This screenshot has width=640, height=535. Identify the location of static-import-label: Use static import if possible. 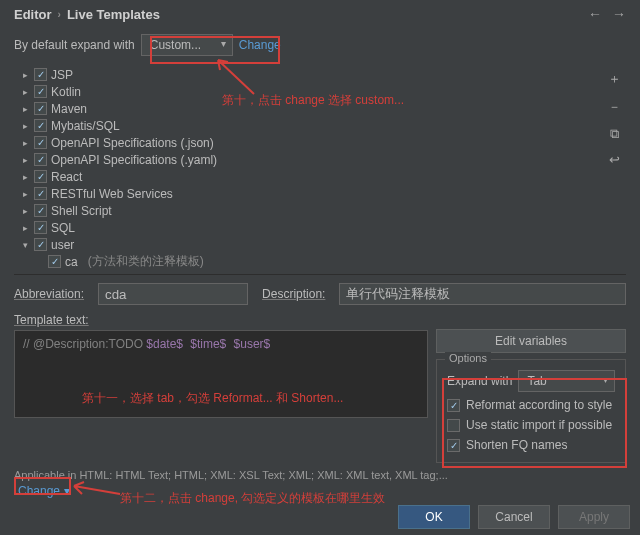
(539, 425).